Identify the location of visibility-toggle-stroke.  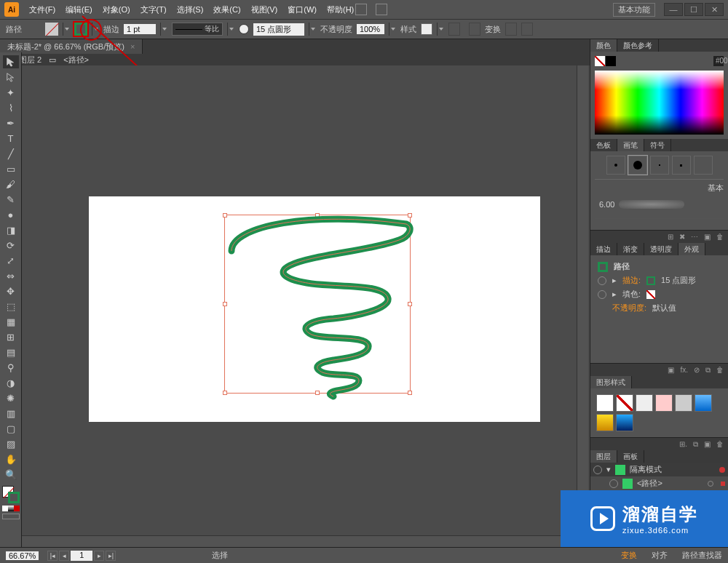
(602, 281).